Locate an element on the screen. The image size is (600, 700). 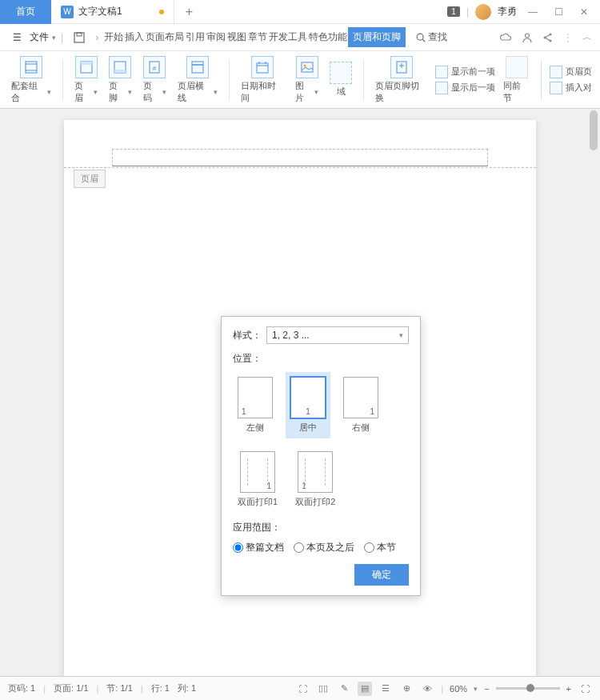
ribbon-tab-feature: 特色功能 is located at coordinates (328, 37).